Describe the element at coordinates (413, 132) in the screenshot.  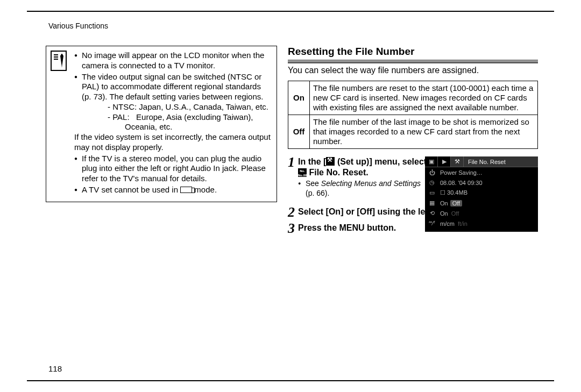
I see `table-row: Off The file number of the last image to…` at that location.